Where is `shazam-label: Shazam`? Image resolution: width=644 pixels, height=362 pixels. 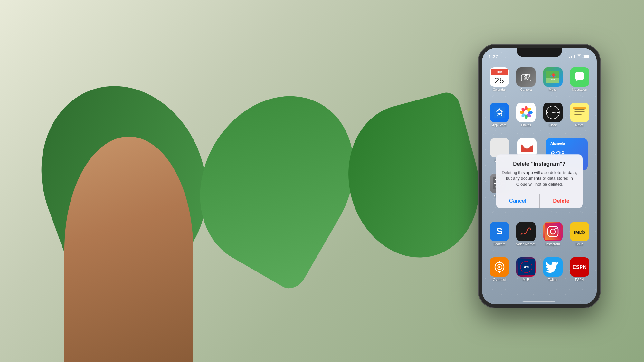 shazam-label: Shazam is located at coordinates (499, 244).